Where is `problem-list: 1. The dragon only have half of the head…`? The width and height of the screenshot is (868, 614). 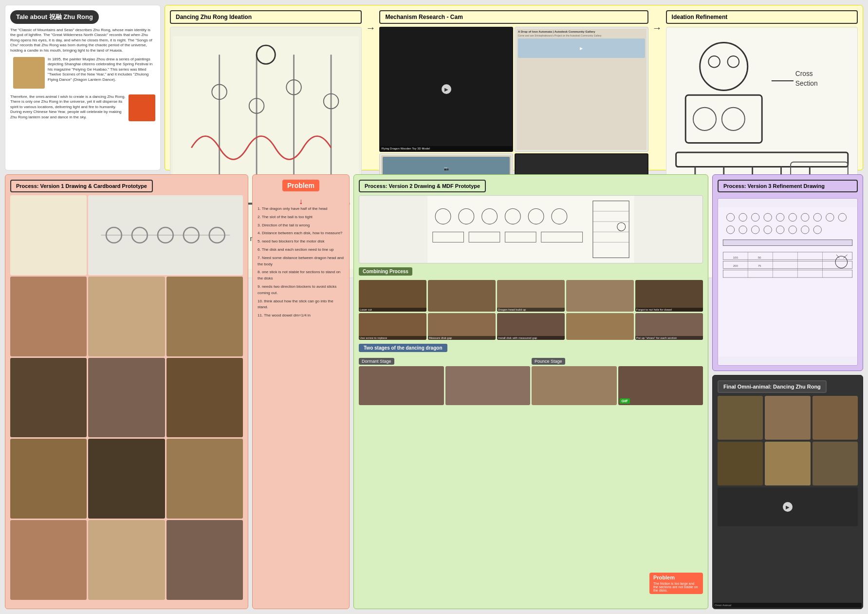
problem-list: 1. The dragon only have half of the head… is located at coordinates (301, 262).